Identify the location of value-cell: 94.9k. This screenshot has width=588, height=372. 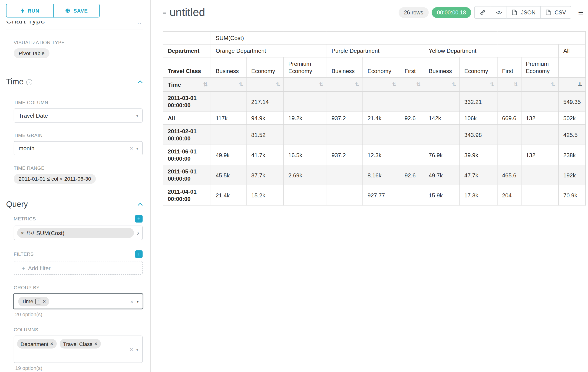
(265, 118).